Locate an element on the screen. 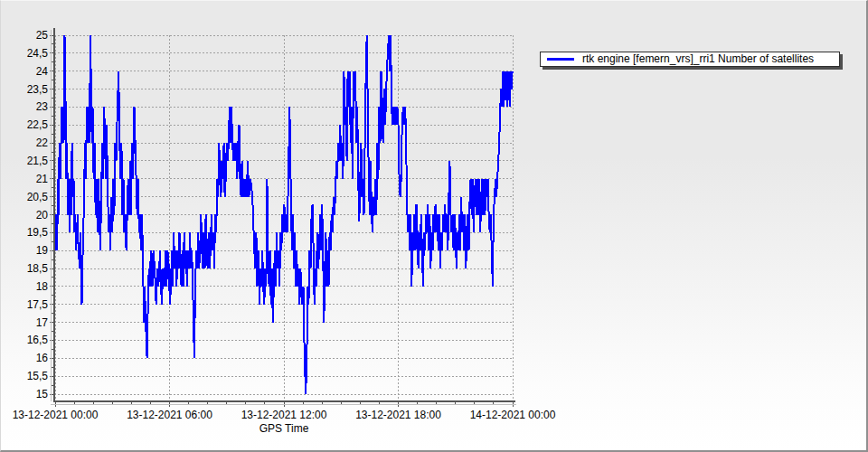 This screenshot has width=868, height=452. y-tick-label: 25 is located at coordinates (24, 35).